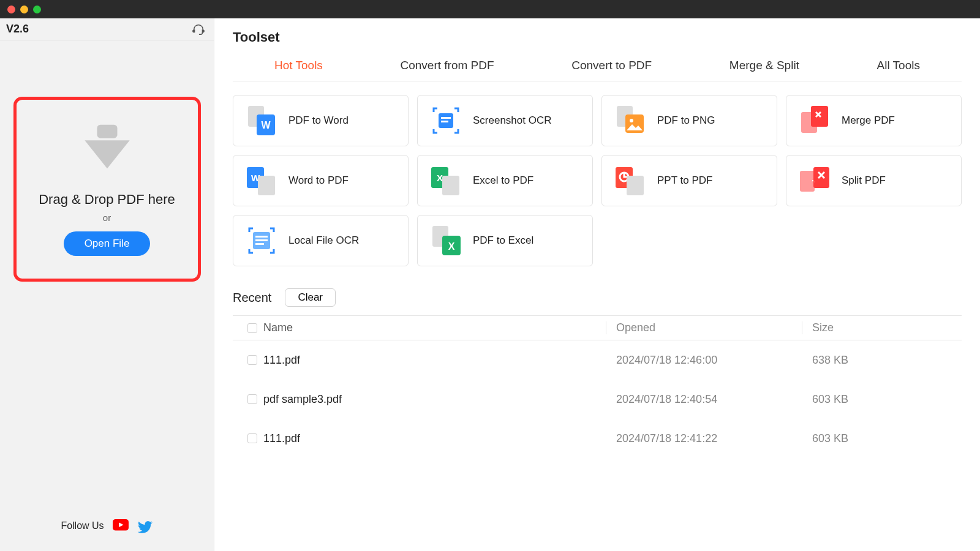  I want to click on youtube-icon, so click(121, 526).